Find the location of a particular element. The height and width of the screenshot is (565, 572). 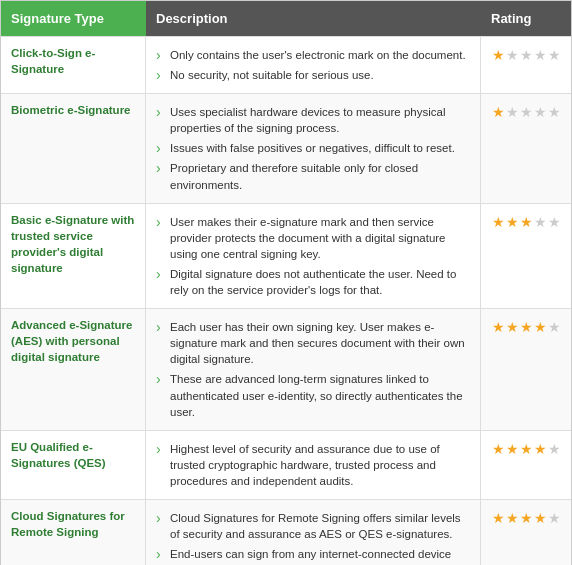

description-item: End-users can sign from any internet-con… is located at coordinates (313, 554).